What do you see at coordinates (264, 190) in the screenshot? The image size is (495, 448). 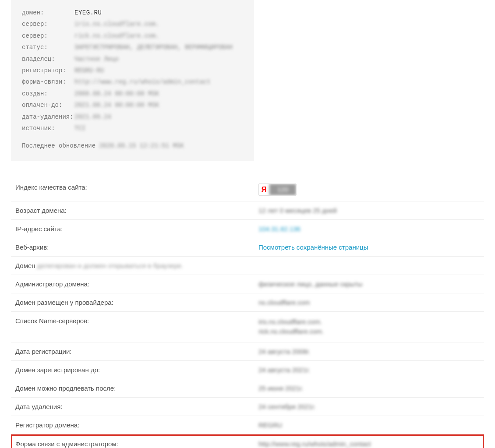 I see `yandex-logo-icon: Я` at bounding box center [264, 190].